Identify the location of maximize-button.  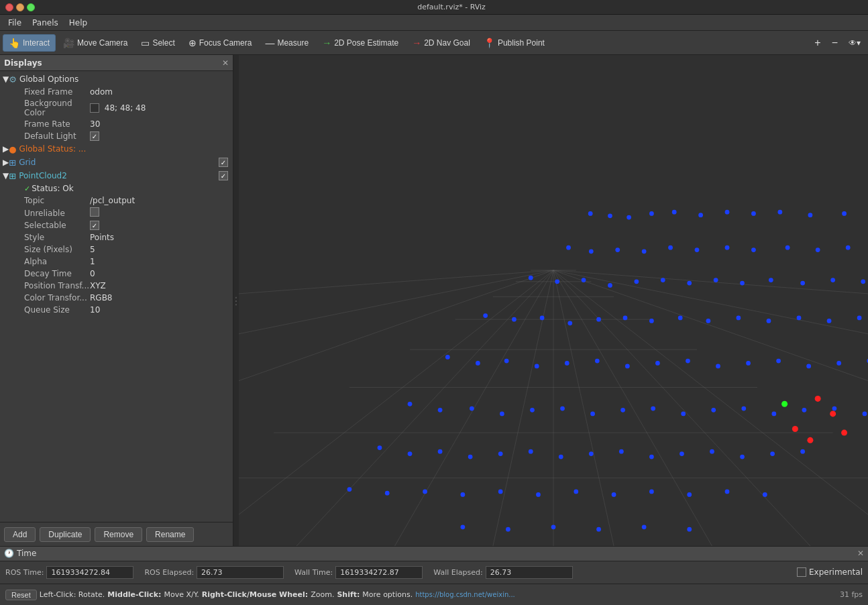
(31, 7).